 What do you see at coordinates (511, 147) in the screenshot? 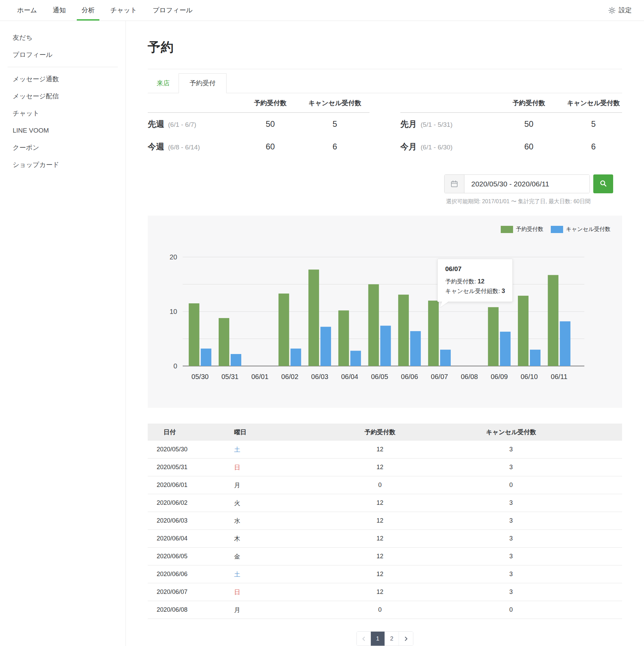
I see `summary-row: 今月 (6/1 - 6/30)606` at bounding box center [511, 147].